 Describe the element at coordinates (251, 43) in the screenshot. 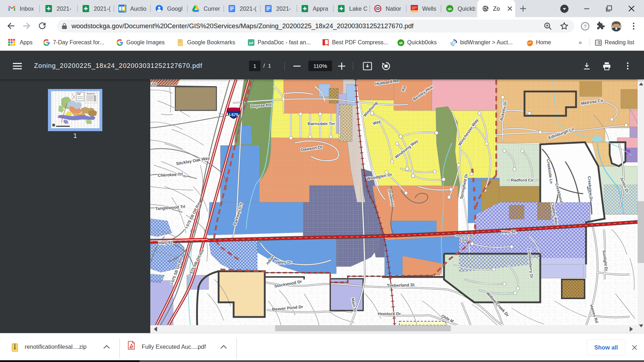

I see `svg-text: pd` at that location.